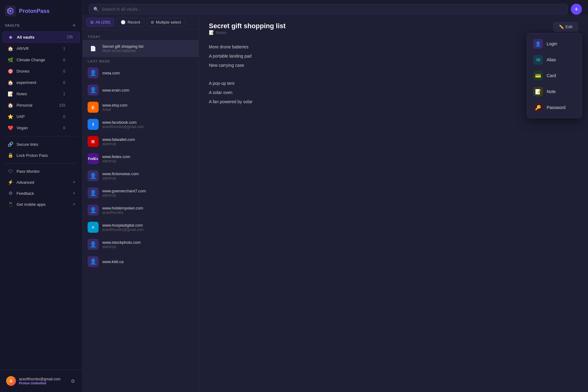 This screenshot has width=588, height=392. Describe the element at coordinates (141, 210) in the screenshot. I see `list-item-holdem: 👤 www.holdempoker.com aceofthumbs` at that location.